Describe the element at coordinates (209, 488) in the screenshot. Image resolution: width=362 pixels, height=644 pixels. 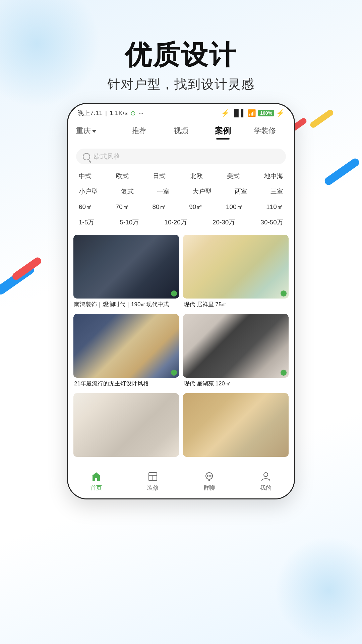
I see `nav-chat-label: 群聊` at that location.